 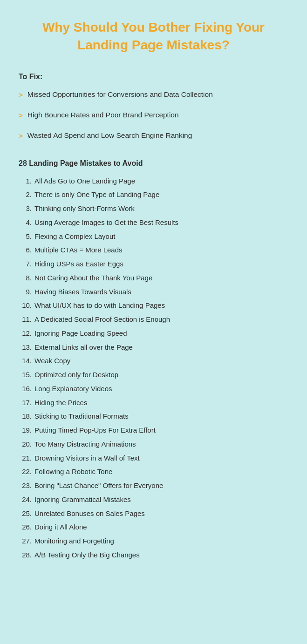 I want to click on list-number: 27., so click(x=25, y=541).